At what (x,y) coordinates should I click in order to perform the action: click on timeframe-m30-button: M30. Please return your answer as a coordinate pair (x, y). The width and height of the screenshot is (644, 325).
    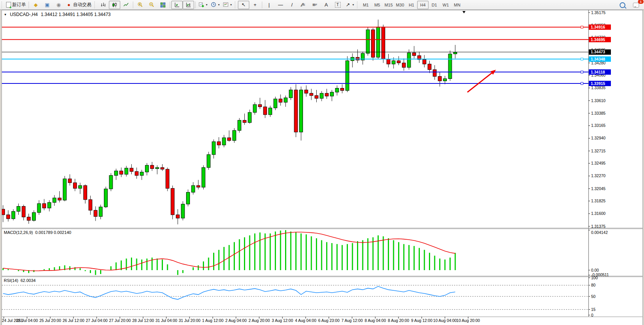
    Looking at the image, I should click on (400, 5).